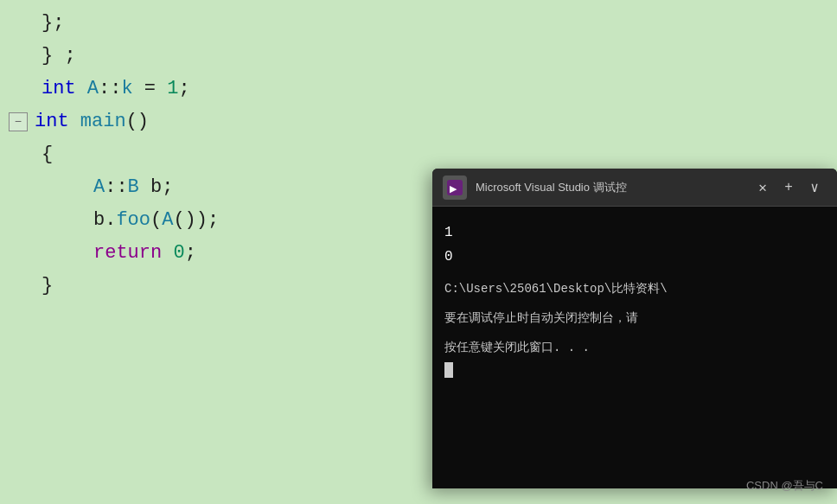 Image resolution: width=837 pixels, height=504 pixels. I want to click on code-line-1: };, so click(423, 23).